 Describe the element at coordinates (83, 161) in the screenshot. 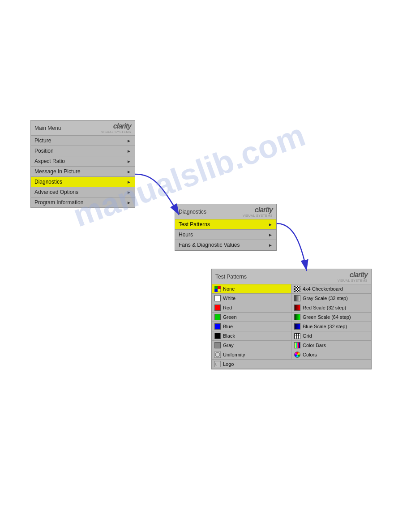

I see `main-menu-item-aspect-ratio: Aspect Ratio ►` at that location.